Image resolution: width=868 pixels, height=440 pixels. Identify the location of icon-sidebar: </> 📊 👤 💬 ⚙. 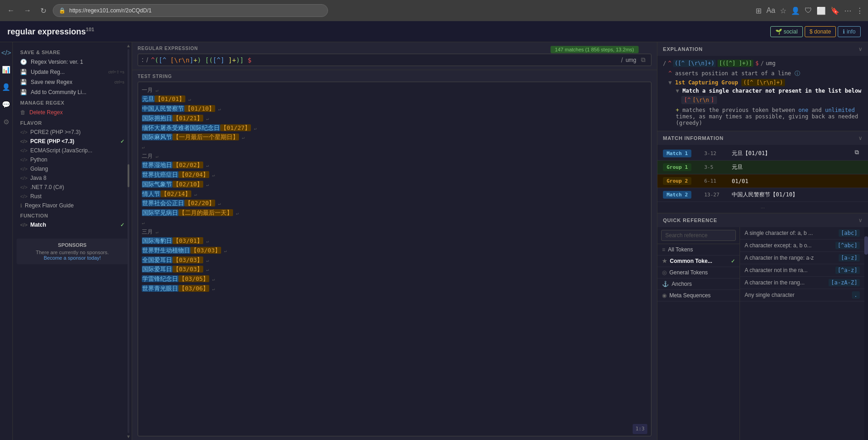
(6, 241).